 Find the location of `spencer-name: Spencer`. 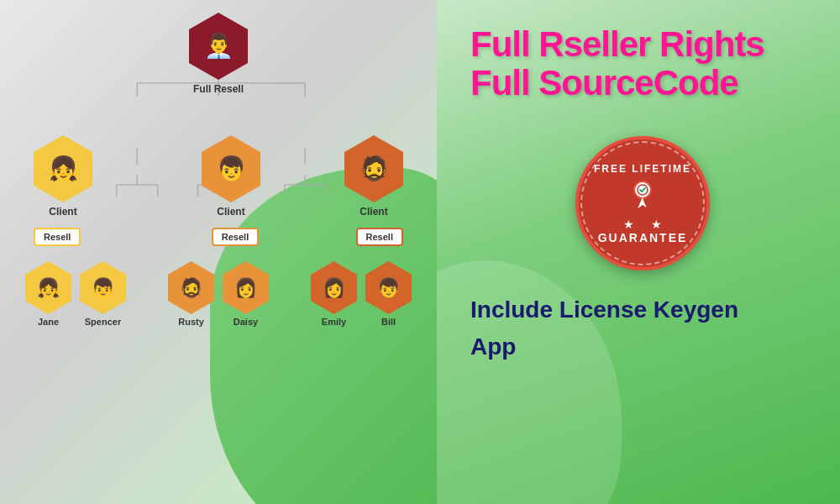

spencer-name: Spencer is located at coordinates (102, 322).